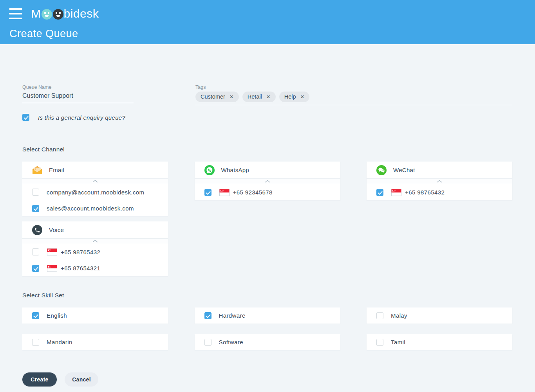  What do you see at coordinates (268, 342) in the screenshot?
I see `skill-row: Software` at bounding box center [268, 342].